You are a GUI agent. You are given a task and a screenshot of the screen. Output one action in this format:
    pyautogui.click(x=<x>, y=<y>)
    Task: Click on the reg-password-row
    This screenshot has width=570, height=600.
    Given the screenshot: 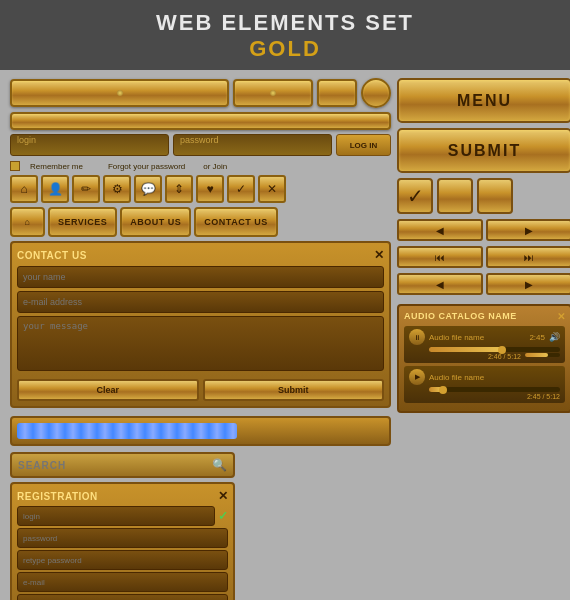 What is the action you would take?
    pyautogui.click(x=122, y=538)
    